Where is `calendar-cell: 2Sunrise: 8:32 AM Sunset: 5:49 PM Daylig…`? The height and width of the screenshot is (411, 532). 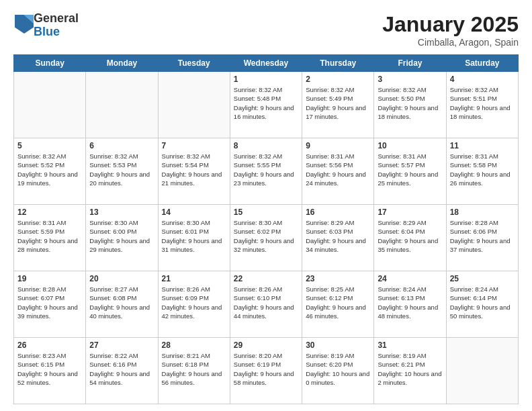
calendar-cell: 2Sunrise: 8:32 AM Sunset: 5:49 PM Daylig… is located at coordinates (339, 105).